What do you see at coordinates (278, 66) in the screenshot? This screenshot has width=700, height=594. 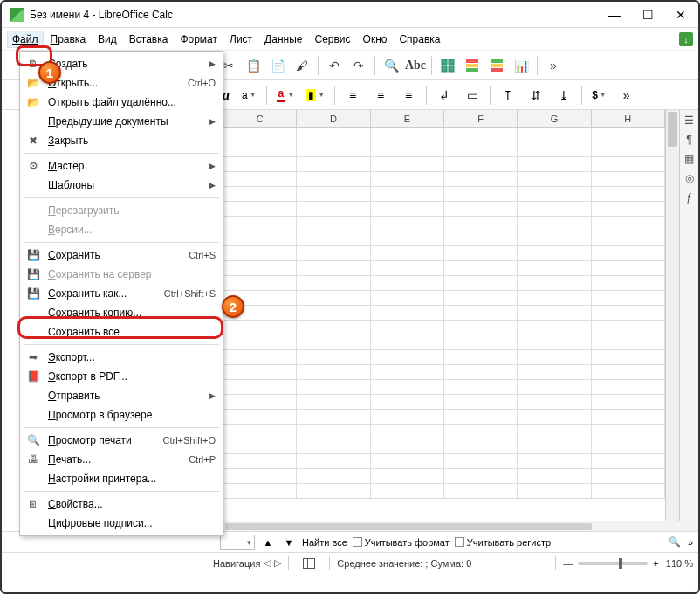 I see `paste-icon: 📄` at bounding box center [278, 66].